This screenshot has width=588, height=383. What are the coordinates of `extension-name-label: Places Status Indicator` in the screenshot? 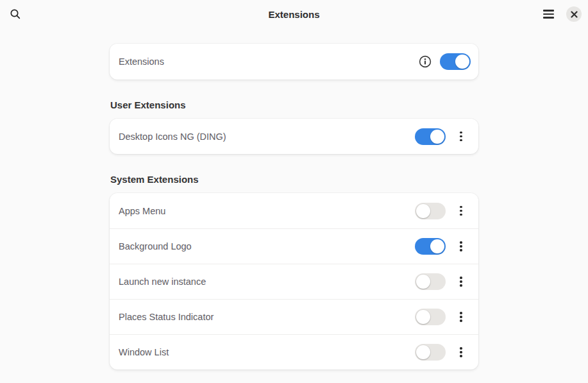 It's located at (267, 317).